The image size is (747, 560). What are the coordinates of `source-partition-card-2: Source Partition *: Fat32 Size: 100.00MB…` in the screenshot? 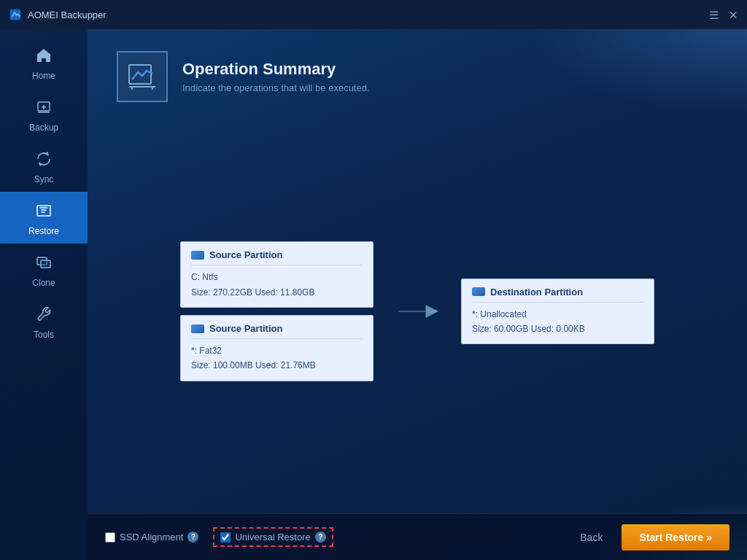 It's located at (277, 349).